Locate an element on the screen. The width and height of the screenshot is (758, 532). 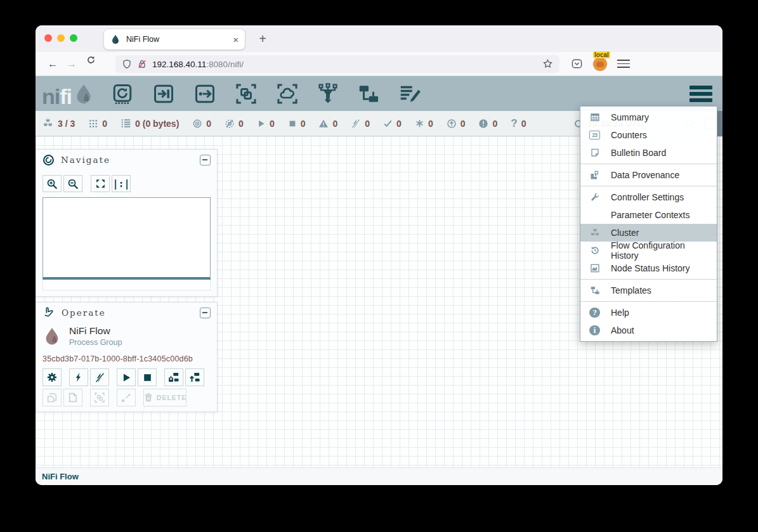
menu-item-node-status-history: Node Status History is located at coordinates (648, 268).